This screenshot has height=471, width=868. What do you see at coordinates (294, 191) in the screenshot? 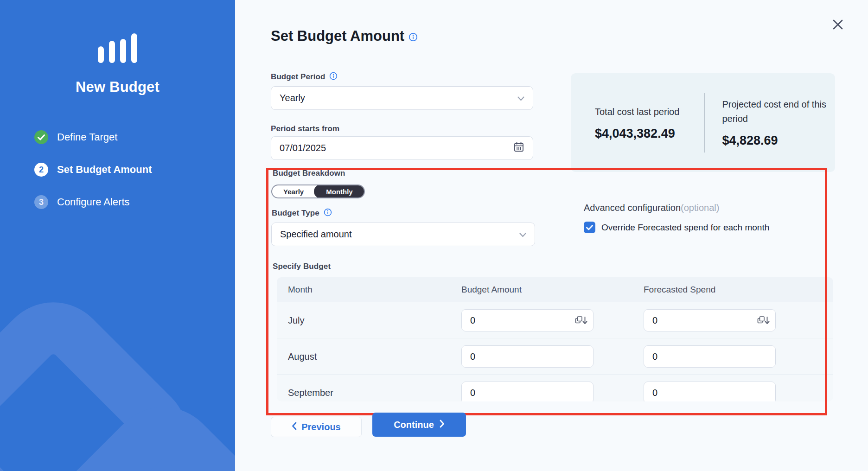
I see `toggle-option-yearly: Yearly` at bounding box center [294, 191].